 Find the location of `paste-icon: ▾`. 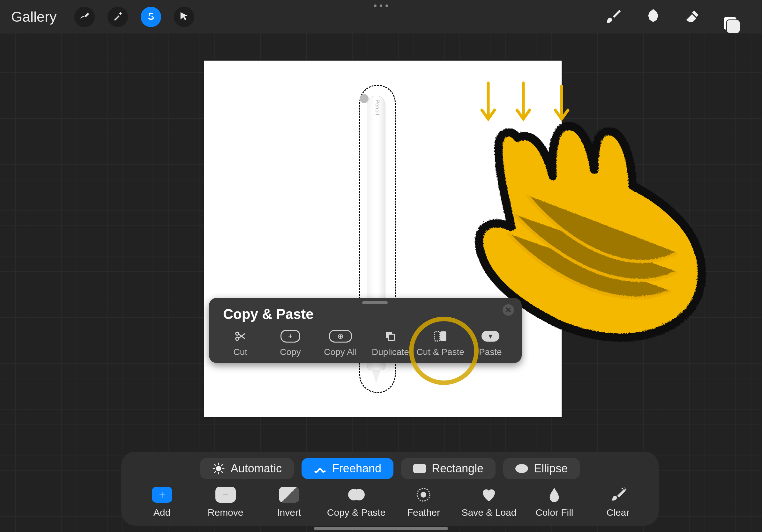

paste-icon: ▾ is located at coordinates (491, 336).